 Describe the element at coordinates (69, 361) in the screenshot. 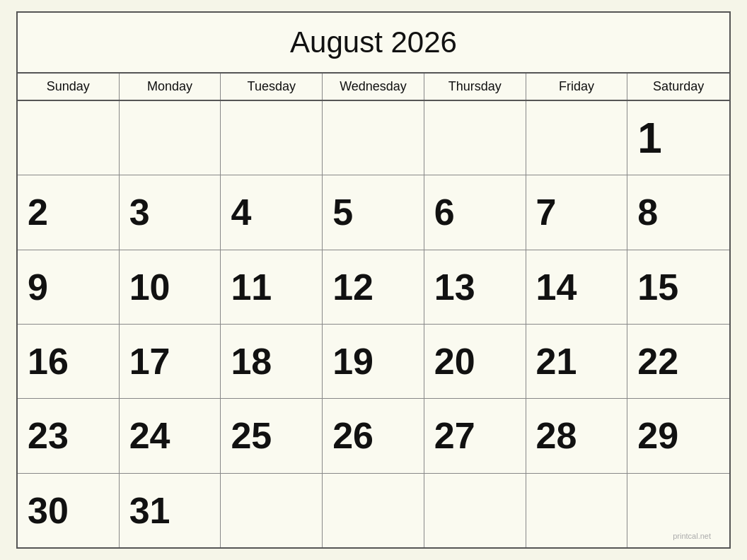

I see `day-cell: 16` at that location.